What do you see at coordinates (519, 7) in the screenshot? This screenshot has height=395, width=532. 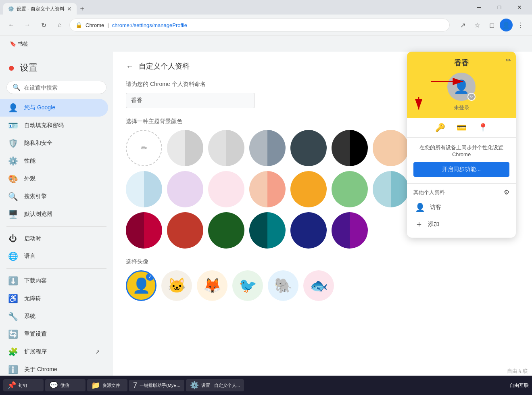 I see `close-button: ✕` at bounding box center [519, 7].